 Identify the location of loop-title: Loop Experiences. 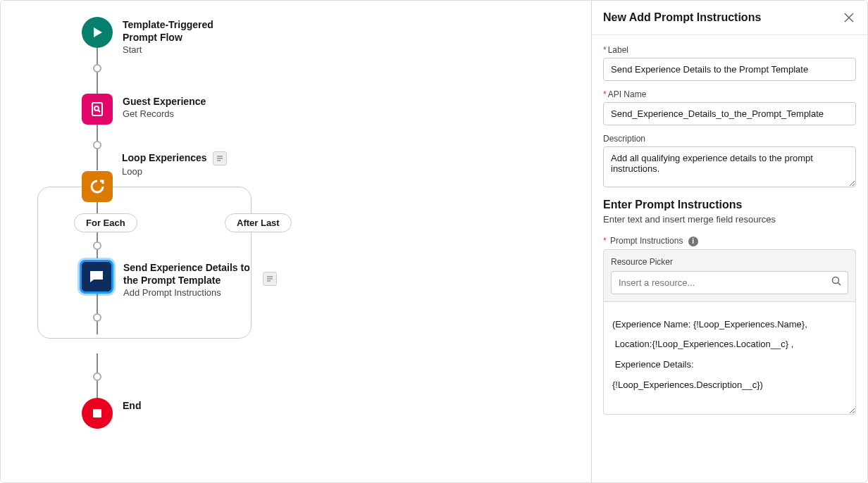
(165, 158).